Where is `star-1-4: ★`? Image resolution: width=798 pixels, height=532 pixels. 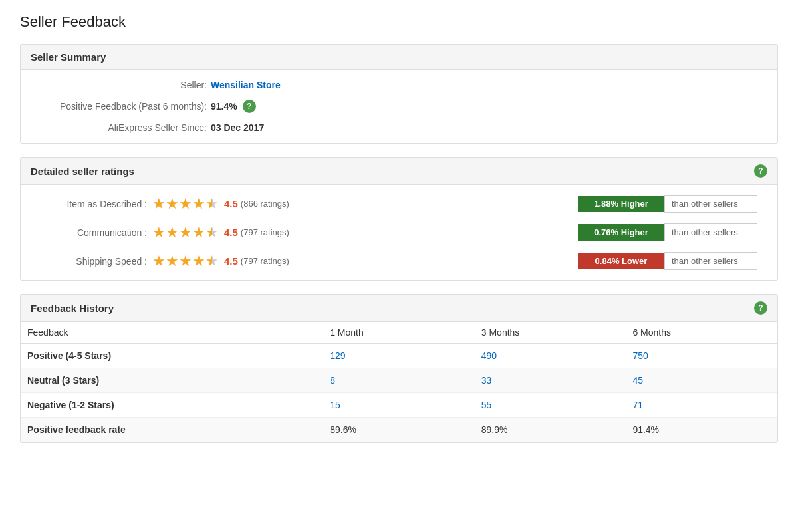 star-1-4: ★ is located at coordinates (212, 233).